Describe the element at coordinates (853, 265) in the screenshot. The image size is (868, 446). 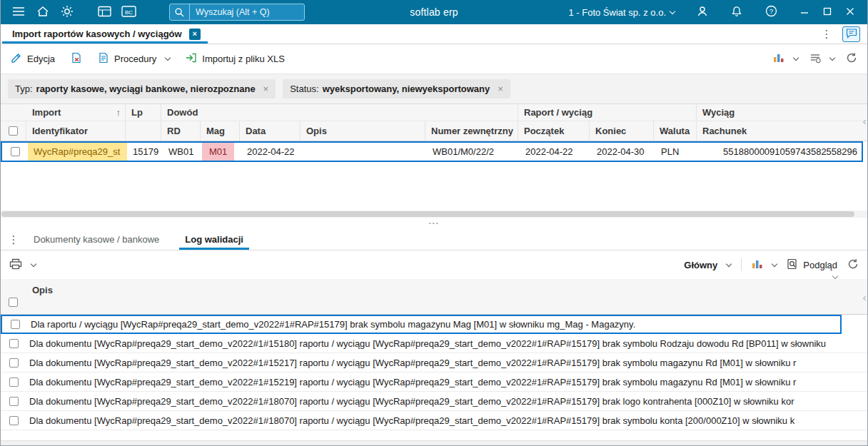
I see `refresh-button-bottom` at that location.